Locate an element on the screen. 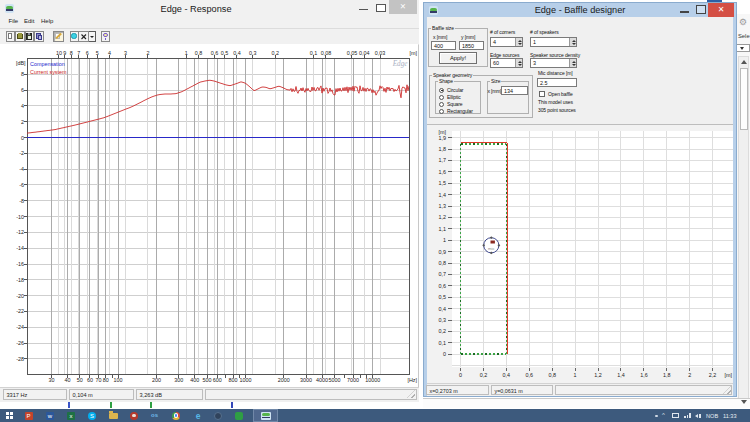 The width and height of the screenshot is (750, 422). svg-text: 60 is located at coordinates (90, 380).